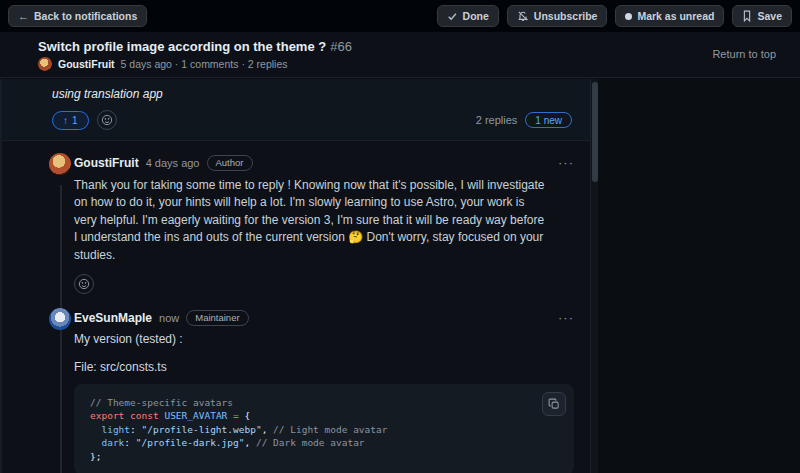 The width and height of the screenshot is (800, 473). I want to click on issue-header-left: Switch profile image according on the th…, so click(195, 55).